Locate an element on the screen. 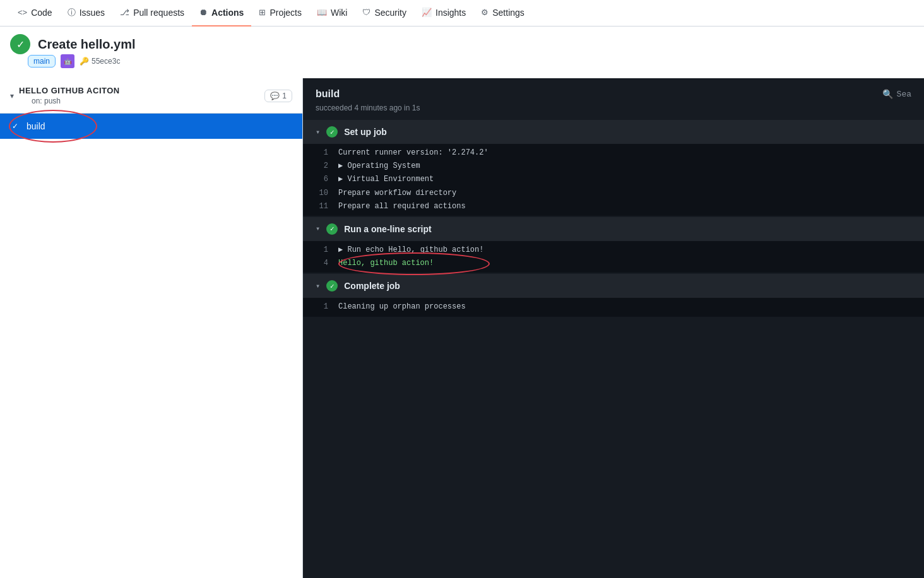 Image resolution: width=924 pixels, height=578 pixels. issues-icon: ⓘ is located at coordinates (72, 13).